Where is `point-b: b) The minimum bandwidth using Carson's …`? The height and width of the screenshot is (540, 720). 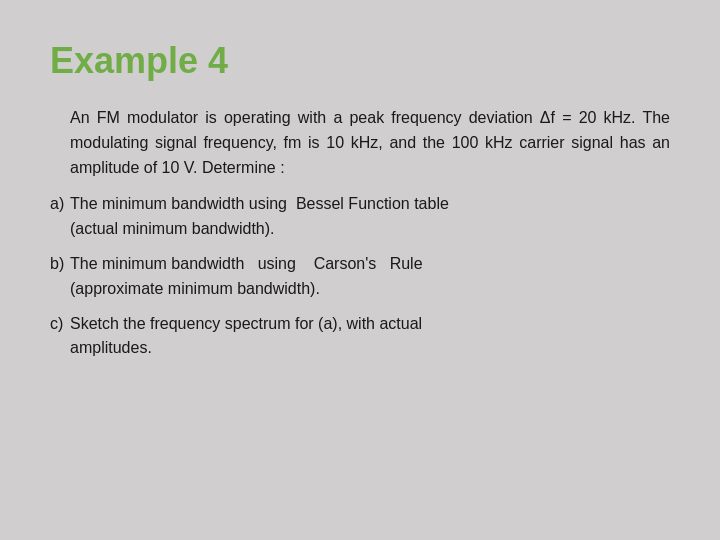 point-b: b) The minimum bandwidth using Carson's … is located at coordinates (360, 277).